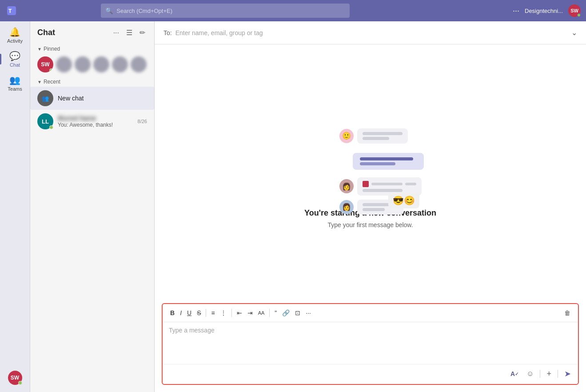  Describe the element at coordinates (514, 374) in the screenshot. I see `format-text-button: A✓` at that location.